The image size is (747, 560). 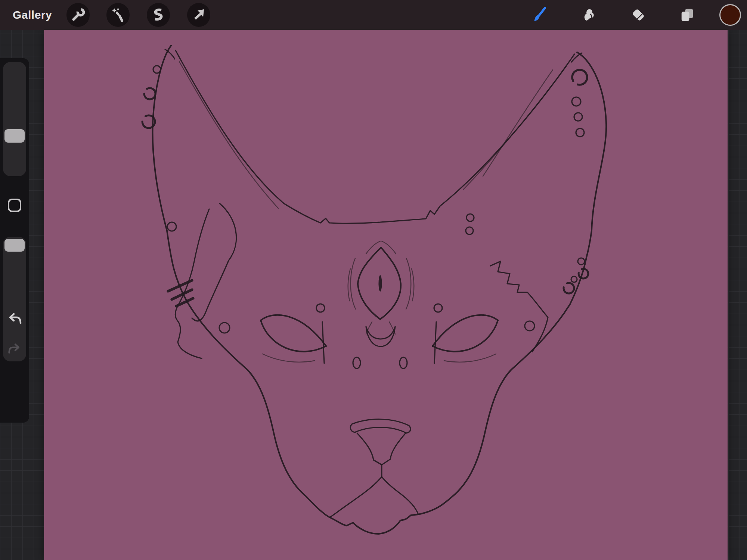 What do you see at coordinates (158, 15) in the screenshot?
I see `selection-button` at bounding box center [158, 15].